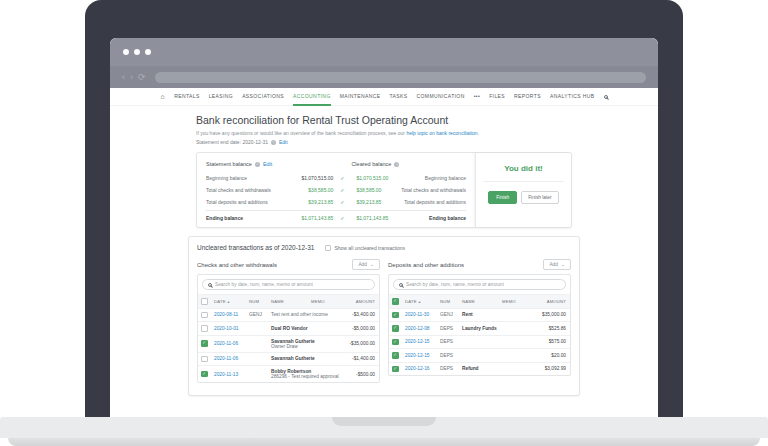  Describe the element at coordinates (426, 265) in the screenshot. I see `deposits-title: Deposits and other additions` at that location.